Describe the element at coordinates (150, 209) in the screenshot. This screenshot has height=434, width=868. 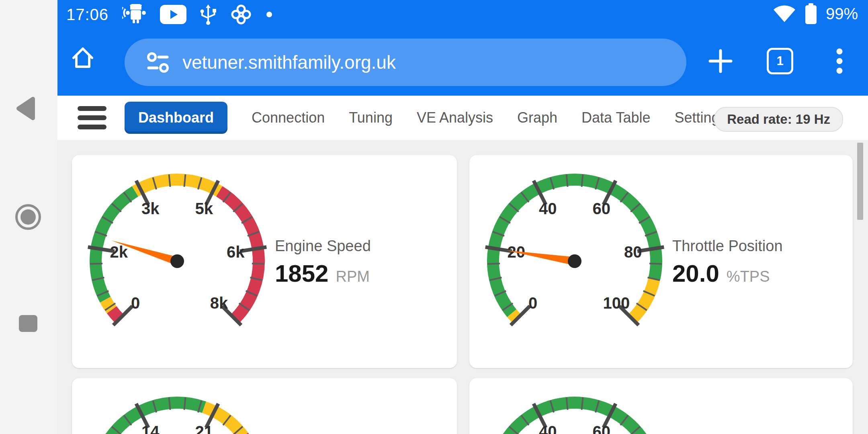
I see `svg-text: 3k` at that location.